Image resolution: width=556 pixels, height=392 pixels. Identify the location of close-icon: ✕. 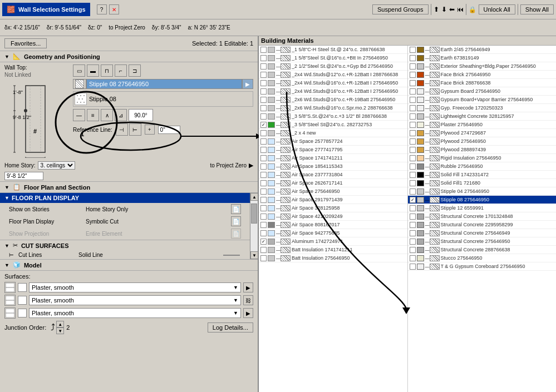
(114, 9).